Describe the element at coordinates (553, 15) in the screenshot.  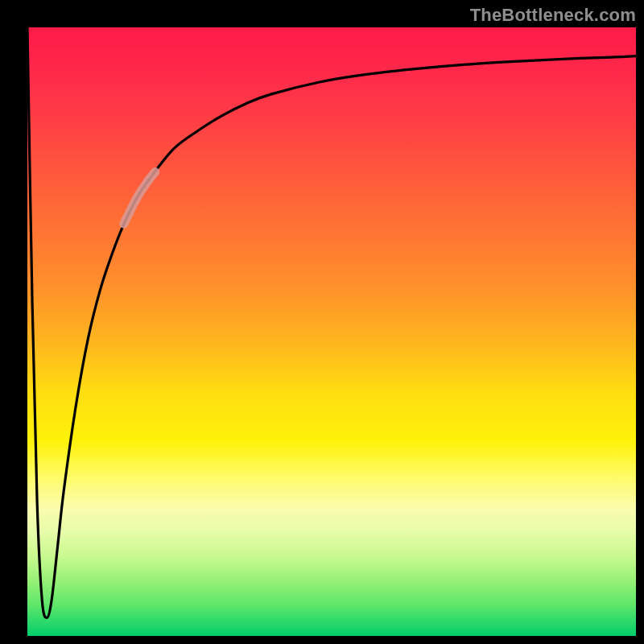
I see `watermark-text: TheBottleneck.com` at that location.